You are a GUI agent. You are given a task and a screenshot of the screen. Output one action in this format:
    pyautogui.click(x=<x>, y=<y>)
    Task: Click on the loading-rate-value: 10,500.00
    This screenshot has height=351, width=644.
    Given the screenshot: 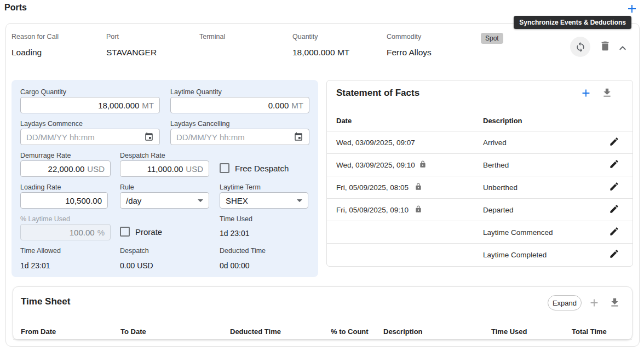 What is the action you would take?
    pyautogui.click(x=83, y=200)
    